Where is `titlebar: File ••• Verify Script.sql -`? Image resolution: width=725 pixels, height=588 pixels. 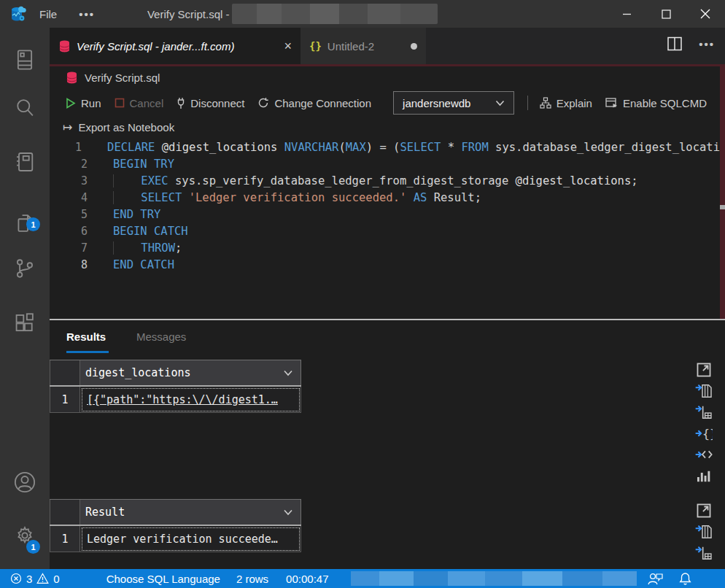 titlebar: File ••• Verify Script.sql - is located at coordinates (362, 14).